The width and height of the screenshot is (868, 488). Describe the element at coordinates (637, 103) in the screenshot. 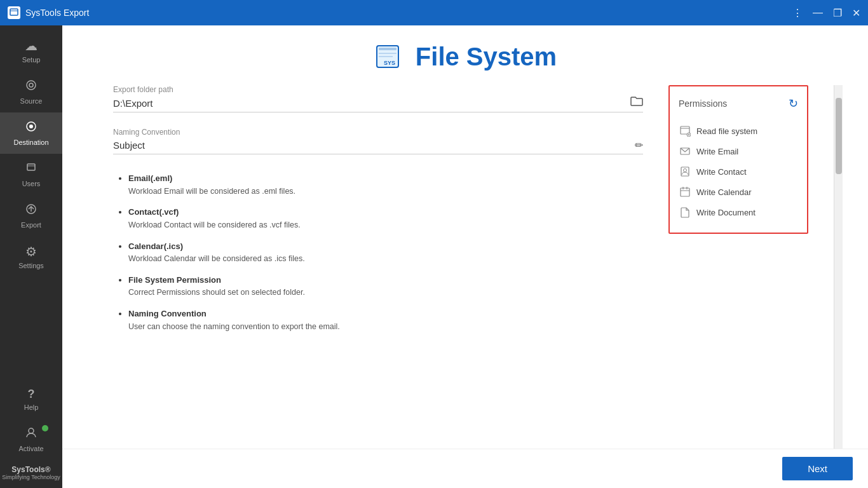

I see `folder-icon` at that location.